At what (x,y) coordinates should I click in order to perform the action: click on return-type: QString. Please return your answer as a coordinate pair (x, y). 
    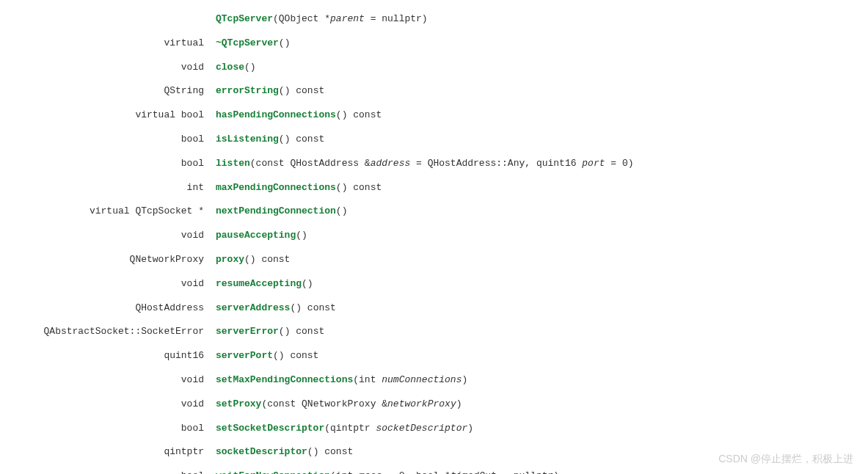
    Looking at the image, I should click on (112, 91).